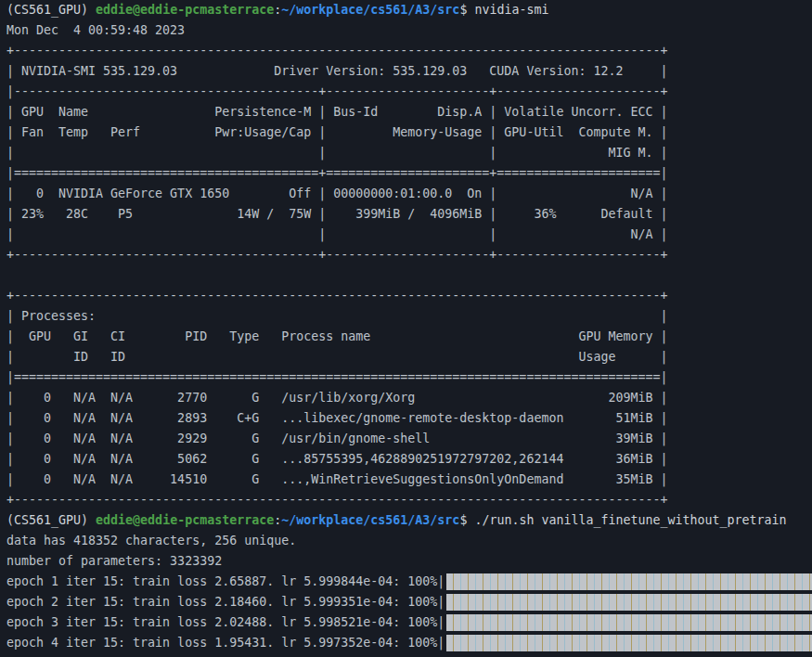  I want to click on prompt-line-2: (CS561_GPU) eddie@eddie-pcmasterrace:~/w…, so click(409, 521).